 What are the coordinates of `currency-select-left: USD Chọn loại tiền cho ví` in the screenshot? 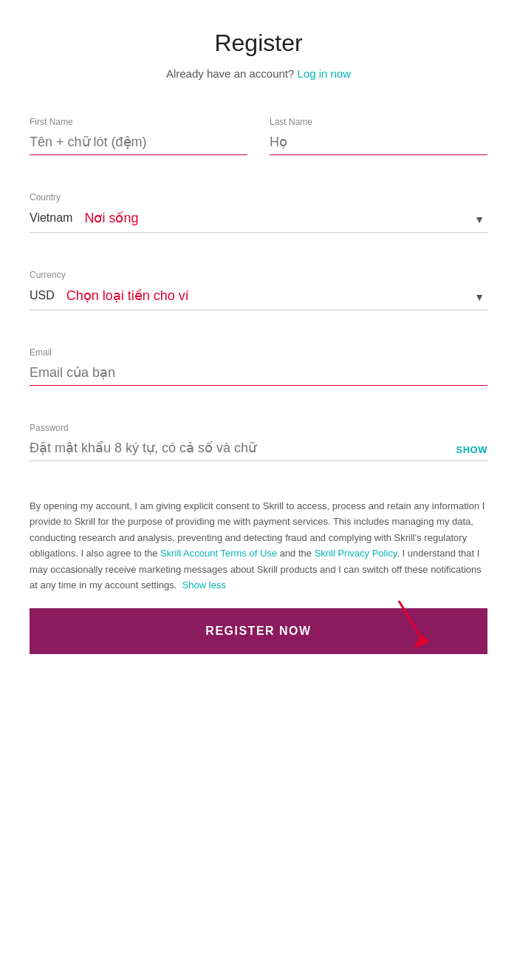 It's located at (109, 296).